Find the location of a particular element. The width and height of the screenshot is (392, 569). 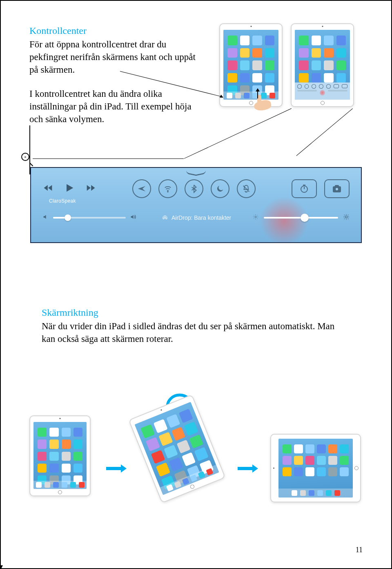

volume-slider is located at coordinates (89, 218).